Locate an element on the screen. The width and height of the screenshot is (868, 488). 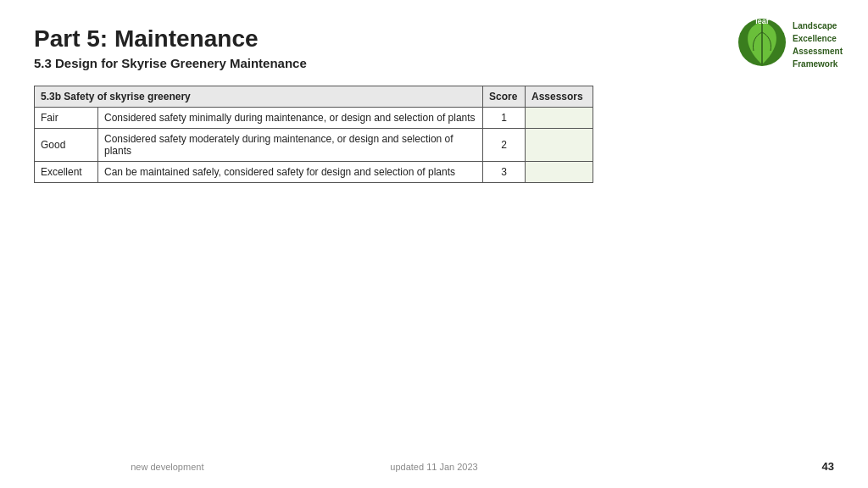
score-cell: 1 is located at coordinates (504, 119).